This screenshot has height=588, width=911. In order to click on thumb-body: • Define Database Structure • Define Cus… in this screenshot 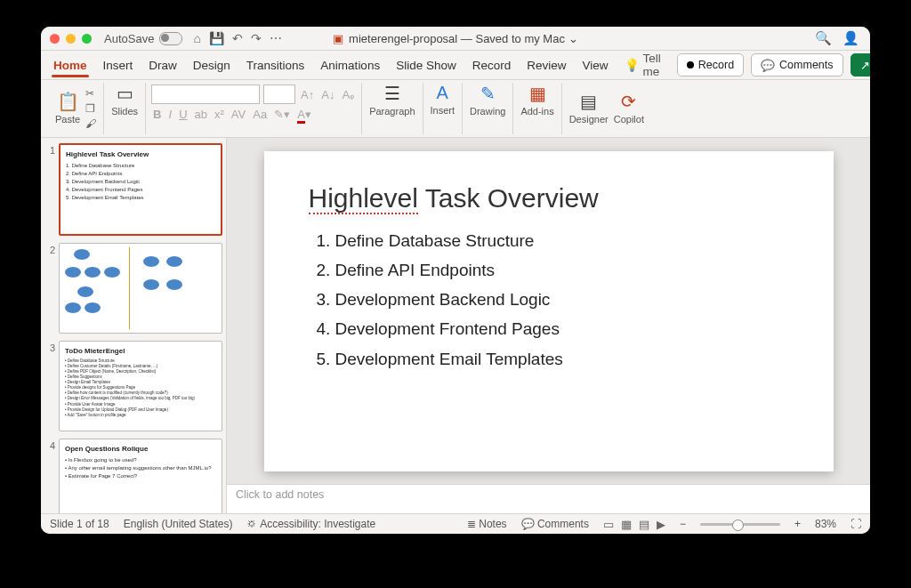, I will do `click(141, 388)`.